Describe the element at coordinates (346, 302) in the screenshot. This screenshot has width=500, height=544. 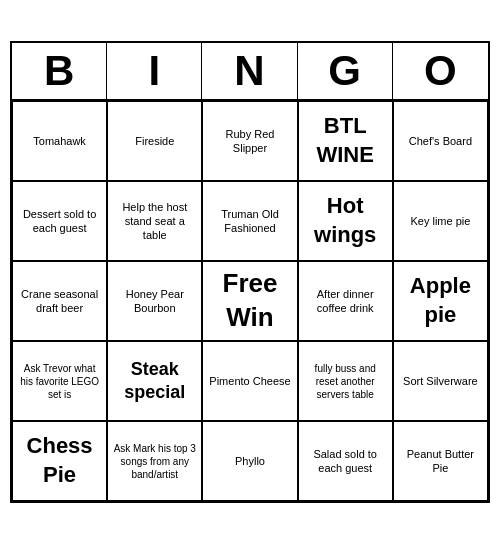
I see `cell-text: After dinner coffee drink` at that location.